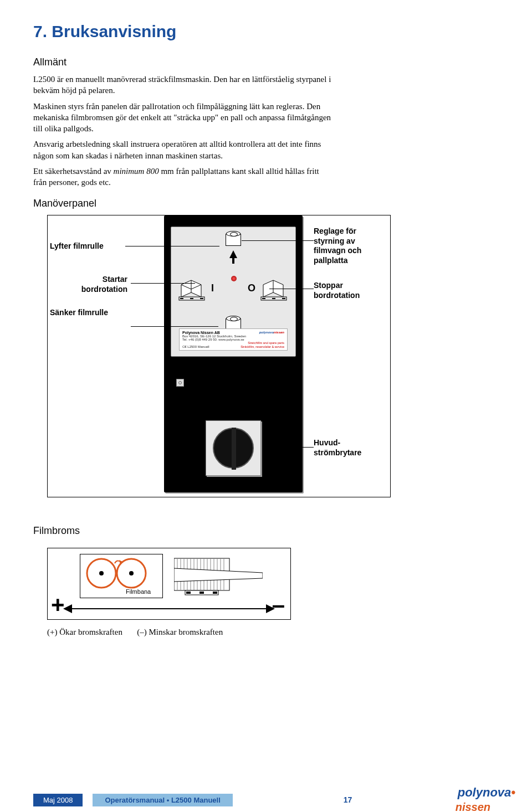  What do you see at coordinates (213, 288) in the screenshot?
I see `start-symbol-i: I` at bounding box center [213, 288].